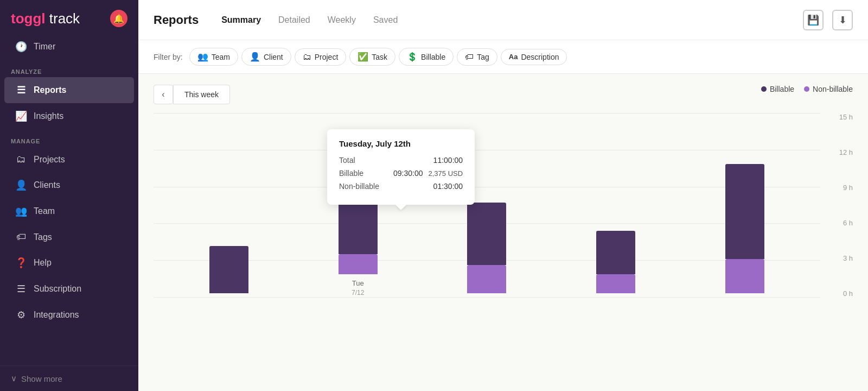 The image size is (868, 391). Describe the element at coordinates (448, 186) in the screenshot. I see `tooltip-non-billable-value: 01:30:00` at that location.